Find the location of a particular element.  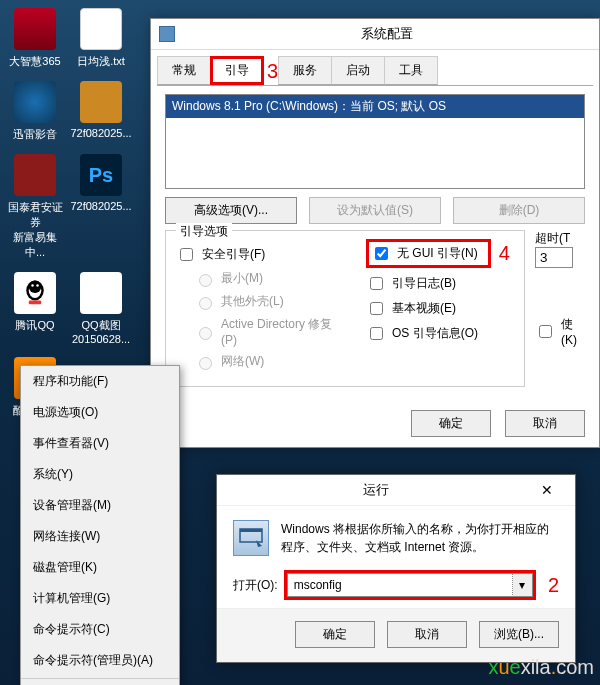

desktop-icon-dzh: 大智慧365 is located at coordinates (35, 38).